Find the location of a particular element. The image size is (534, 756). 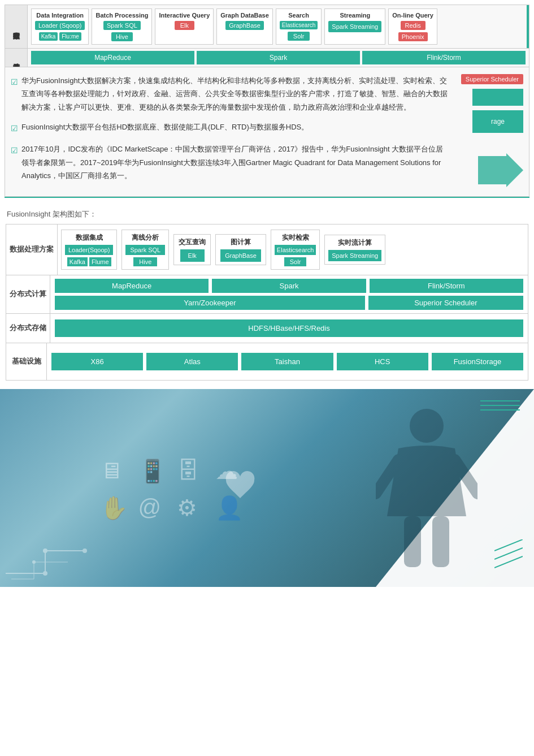

cat-interactive-title: Interactive Query is located at coordinates (184, 15).